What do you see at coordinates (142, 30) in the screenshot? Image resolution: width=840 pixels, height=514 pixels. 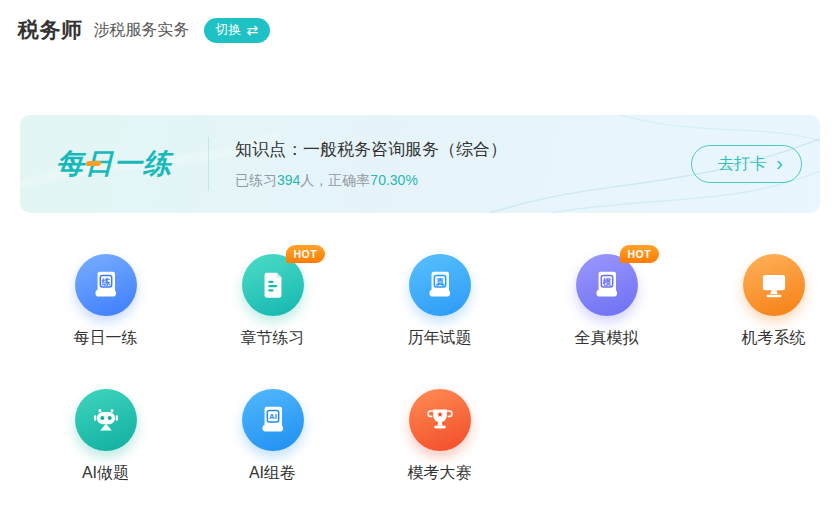 I see `subject-name: 涉税服务实务` at bounding box center [142, 30].